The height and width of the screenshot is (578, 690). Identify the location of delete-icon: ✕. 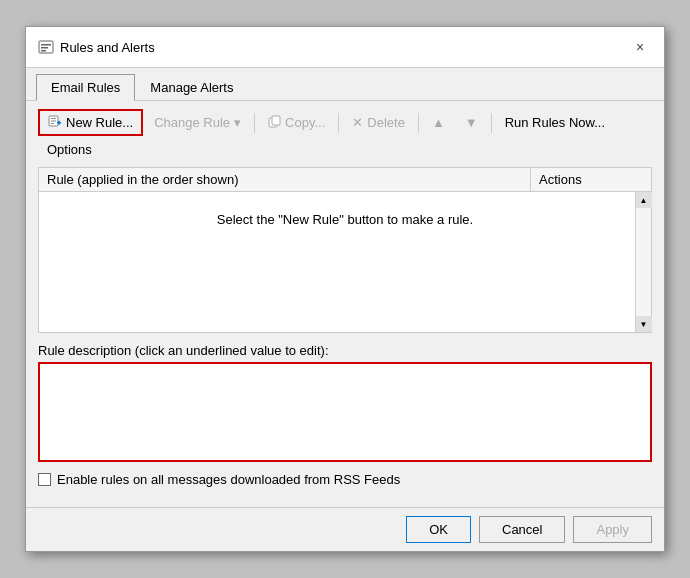
(358, 122).